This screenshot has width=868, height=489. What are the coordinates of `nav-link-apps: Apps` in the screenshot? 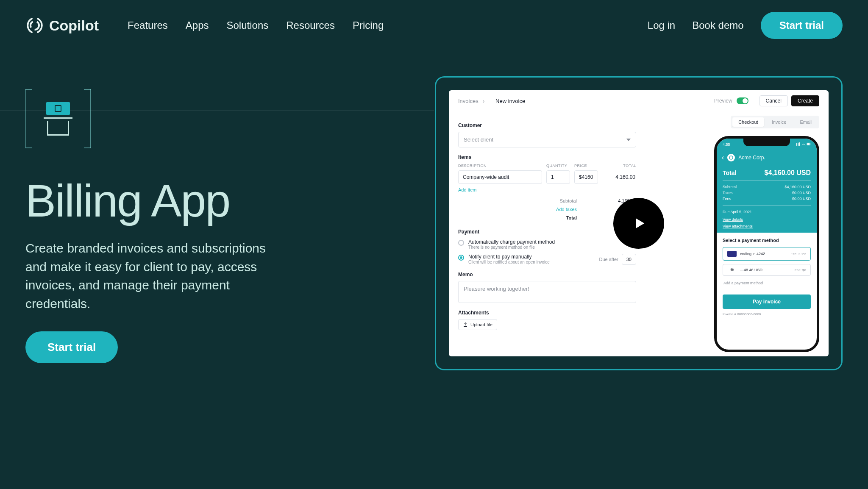 It's located at (198, 25).